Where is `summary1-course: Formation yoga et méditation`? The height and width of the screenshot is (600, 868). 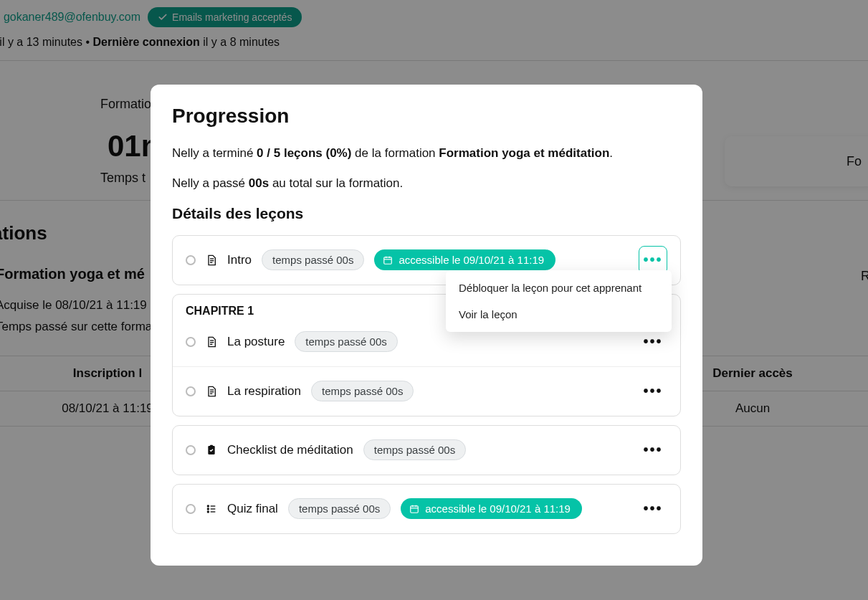
summary1-course: Formation yoga et méditation is located at coordinates (524, 153).